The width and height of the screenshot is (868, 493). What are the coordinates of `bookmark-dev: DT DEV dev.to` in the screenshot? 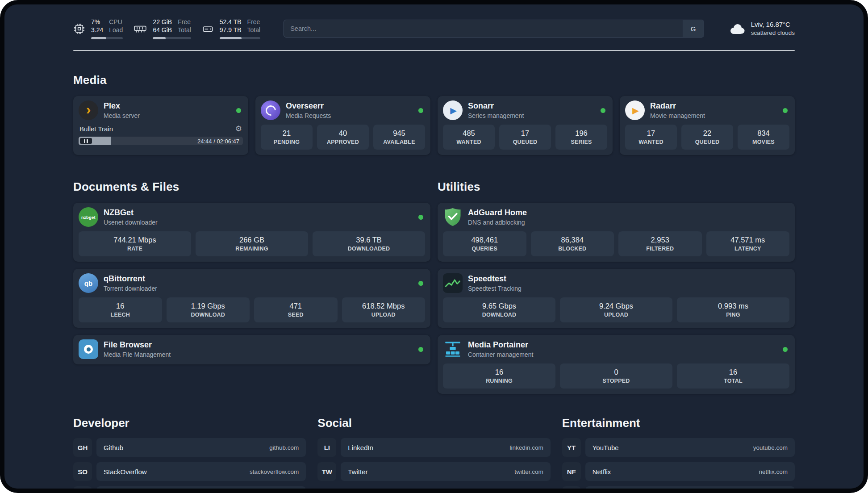 It's located at (189, 488).